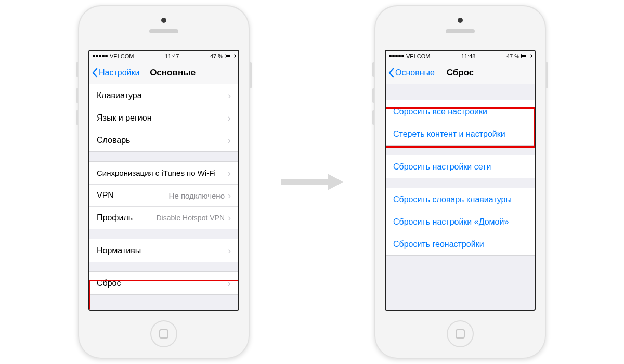 This screenshot has width=624, height=364. What do you see at coordinates (119, 73) in the screenshot?
I see `back-label: Настройки` at bounding box center [119, 73].